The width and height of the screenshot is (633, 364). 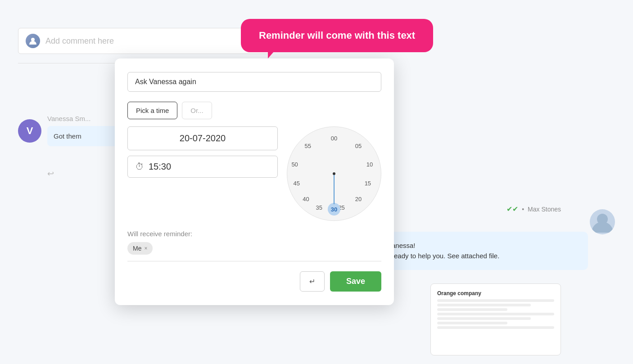 I want to click on date-time-clock-row: 20-07-2020 ⏱ 15:30 00 05 10 15 20 25, so click(x=254, y=174).